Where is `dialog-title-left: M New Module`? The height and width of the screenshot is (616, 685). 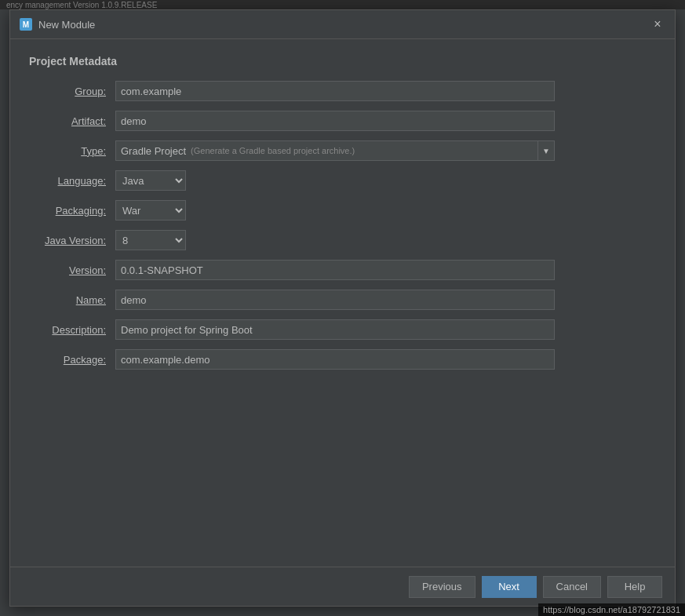 dialog-title-left: M New Module is located at coordinates (57, 24).